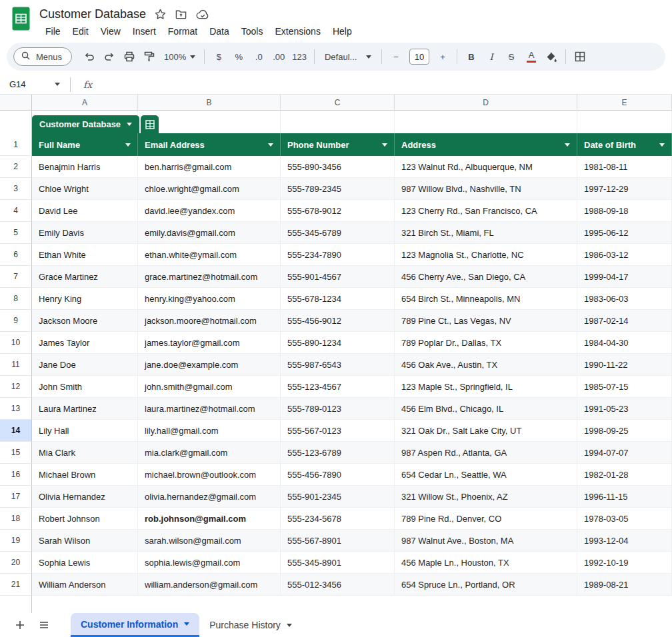  Describe the element at coordinates (486, 562) in the screenshot. I see `cell: 456 Maple Ln., Houston, TX` at that location.